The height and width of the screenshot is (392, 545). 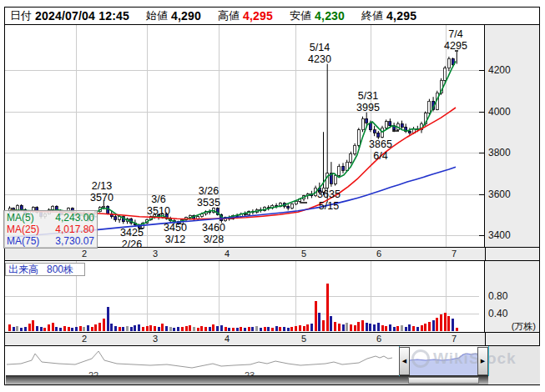 What do you see at coordinates (157, 16) in the screenshot?
I see `open-label: 始値` at bounding box center [157, 16].